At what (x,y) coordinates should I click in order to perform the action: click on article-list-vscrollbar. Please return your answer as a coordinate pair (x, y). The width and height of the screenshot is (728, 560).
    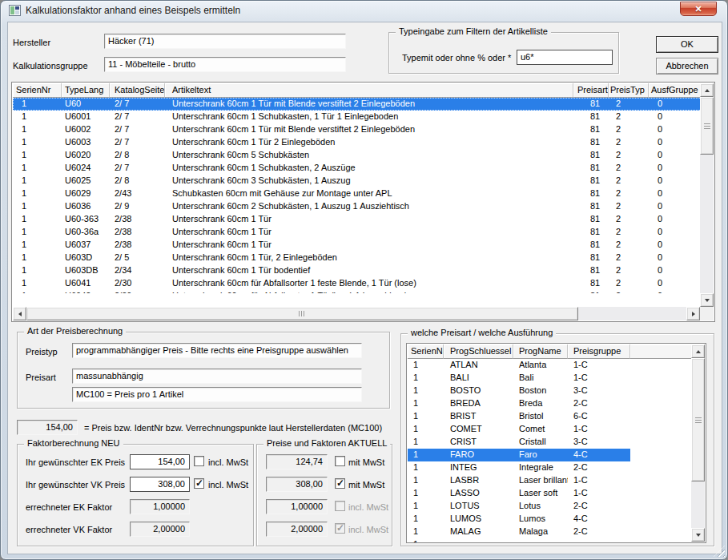
    Looking at the image, I should click on (706, 195).